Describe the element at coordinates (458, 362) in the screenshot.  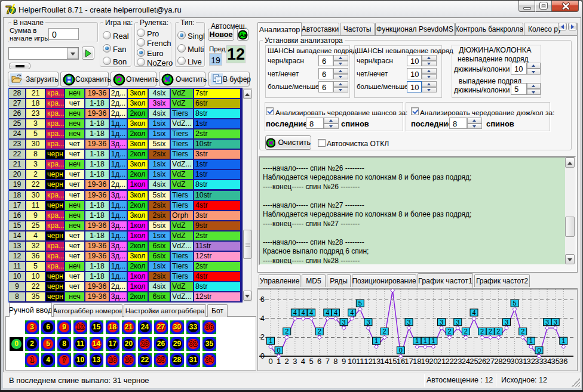
I see `svg-text: 23` at that location.